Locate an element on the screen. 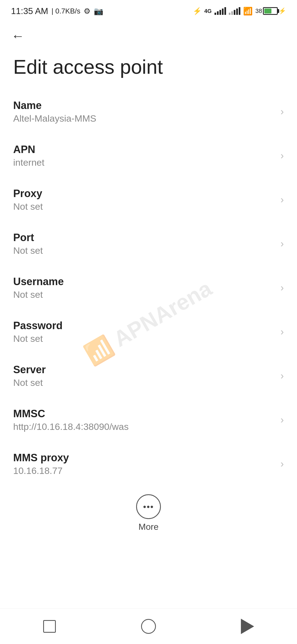 This screenshot has height=644, width=297. status-bar: 11:35 AM | 0.7KB/s ⚙ 📷 ⚡ 4G 📶 38 ⚡ is located at coordinates (148, 11).